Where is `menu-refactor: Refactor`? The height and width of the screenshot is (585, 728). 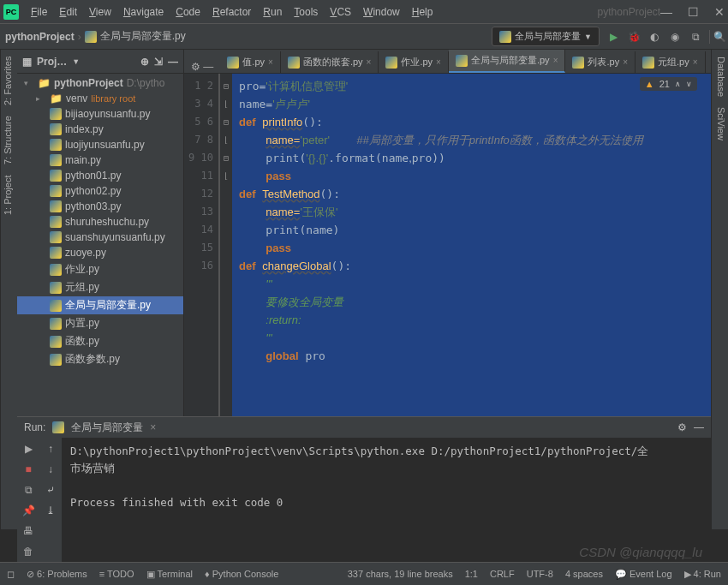 menu-refactor: Refactor is located at coordinates (231, 12).